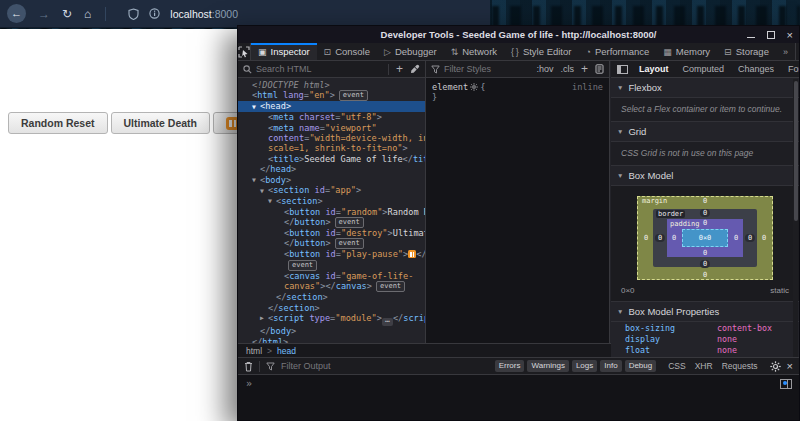 The height and width of the screenshot is (421, 800). Describe the element at coordinates (704, 69) in the screenshot. I see `sidebar-tab-computed: Computed` at that location.